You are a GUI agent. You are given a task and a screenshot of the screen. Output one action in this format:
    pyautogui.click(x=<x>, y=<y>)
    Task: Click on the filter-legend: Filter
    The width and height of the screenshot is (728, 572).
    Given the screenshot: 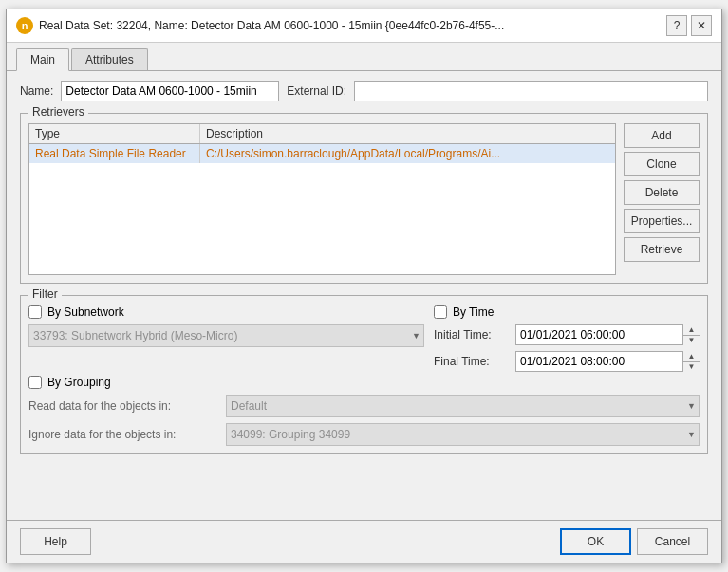 What is the action you would take?
    pyautogui.click(x=46, y=294)
    